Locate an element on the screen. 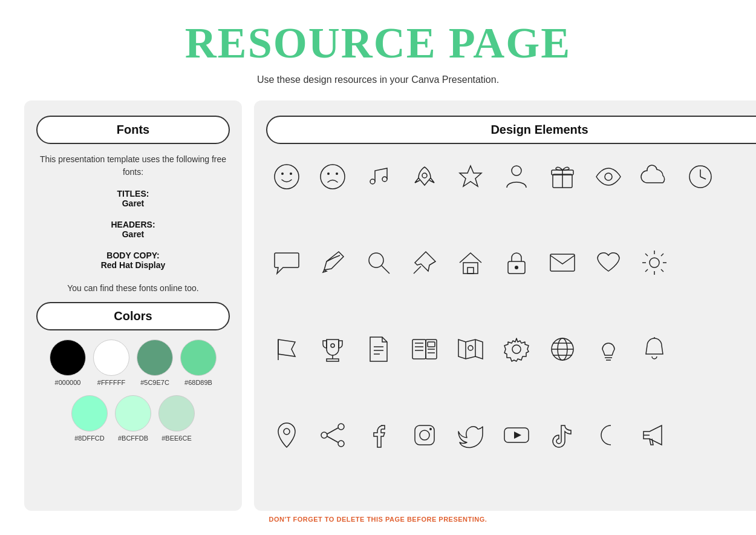 The image size is (756, 535). swatch-label-pale-green: #BEE6CE is located at coordinates (177, 438).